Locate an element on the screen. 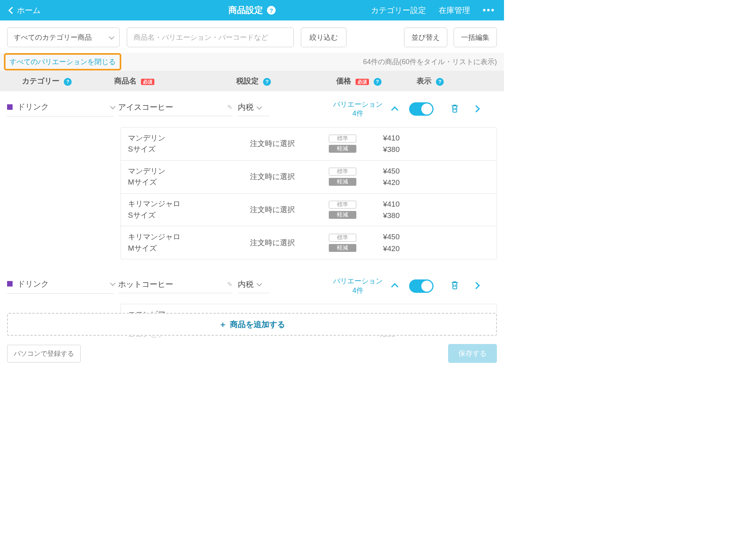 This screenshot has width=756, height=551. filter-button: 絞り込む is located at coordinates (324, 37).